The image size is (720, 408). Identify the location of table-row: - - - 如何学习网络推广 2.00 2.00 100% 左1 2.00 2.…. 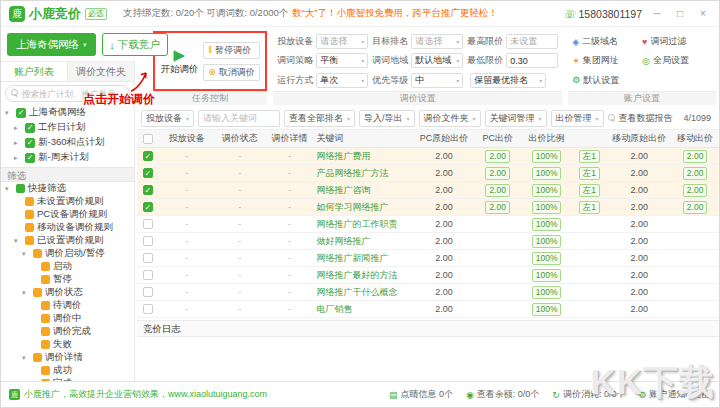
(428, 208).